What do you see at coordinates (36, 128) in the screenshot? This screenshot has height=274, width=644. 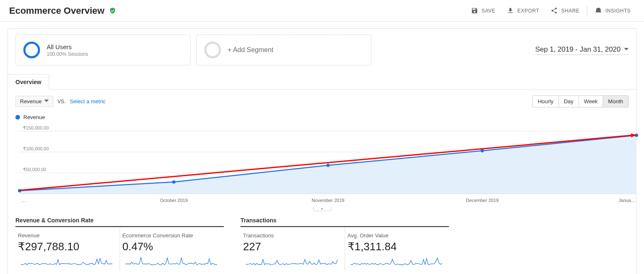 I see `svg-text: ₹150,000.00` at bounding box center [36, 128].